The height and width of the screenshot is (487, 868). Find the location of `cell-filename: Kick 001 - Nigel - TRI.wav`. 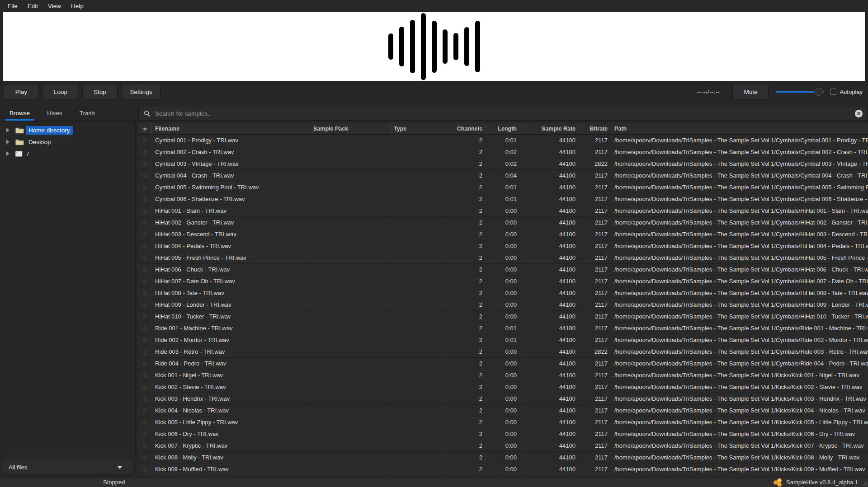

cell-filename: Kick 001 - Nigel - TRI.wav is located at coordinates (231, 375).